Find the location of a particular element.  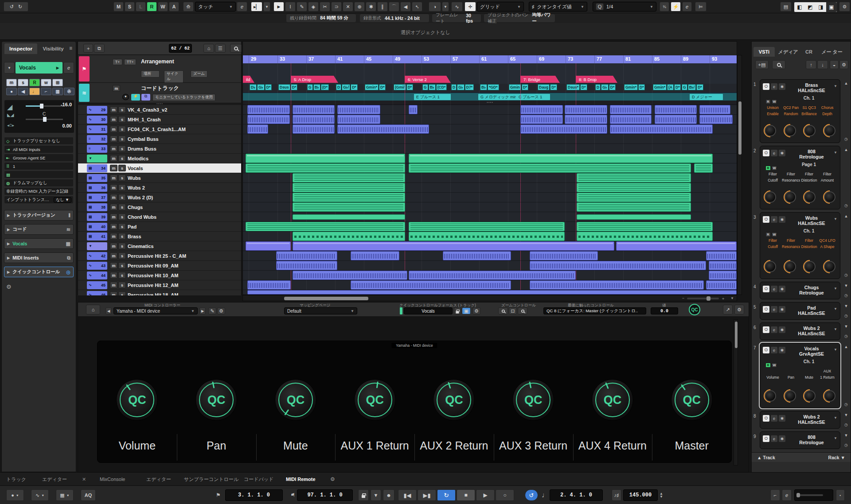

track-row: ≡32msCymbal Buss is located at coordinates (160, 139).